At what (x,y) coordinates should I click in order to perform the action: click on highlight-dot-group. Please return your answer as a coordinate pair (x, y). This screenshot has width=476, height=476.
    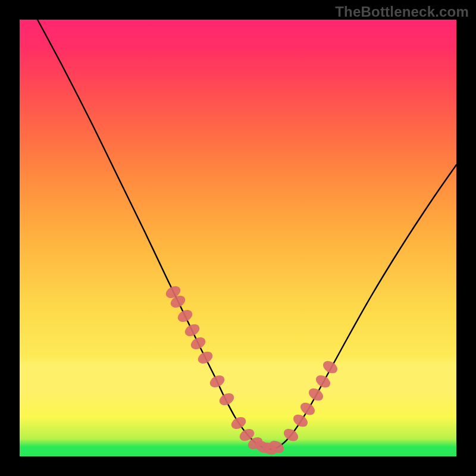
    Looking at the image, I should click on (251, 371).